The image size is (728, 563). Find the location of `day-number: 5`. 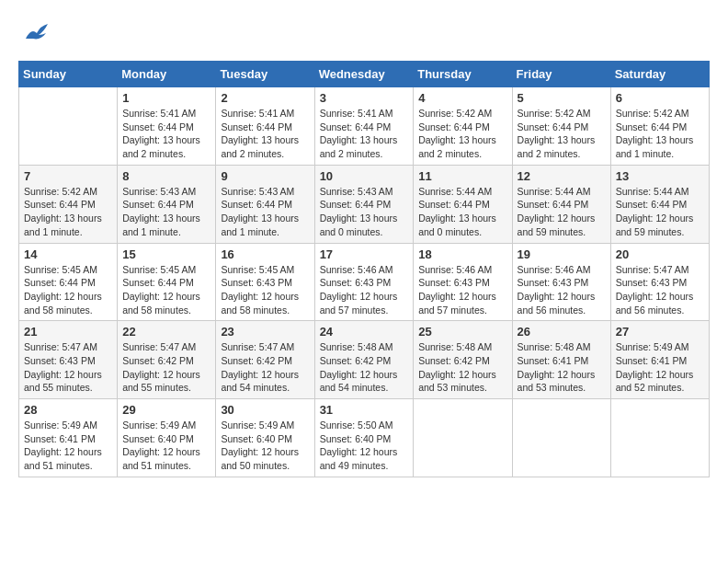

day-number: 5 is located at coordinates (562, 98).